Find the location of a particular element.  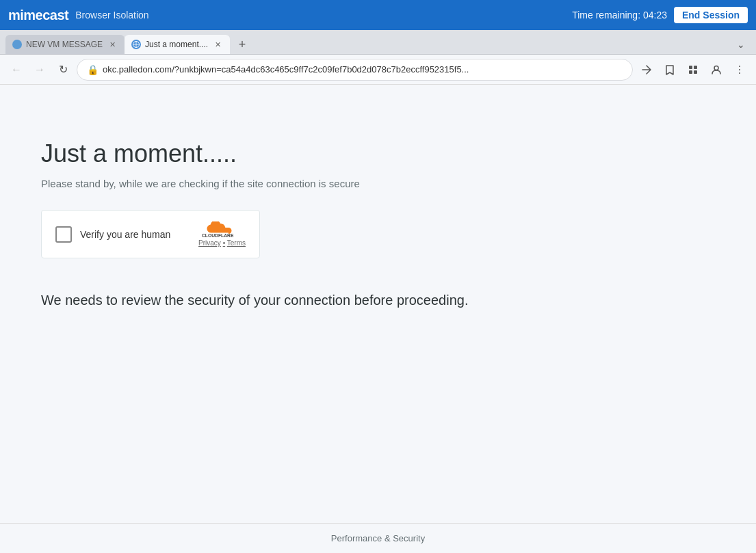

footer-text: Performance & Security is located at coordinates (378, 539).